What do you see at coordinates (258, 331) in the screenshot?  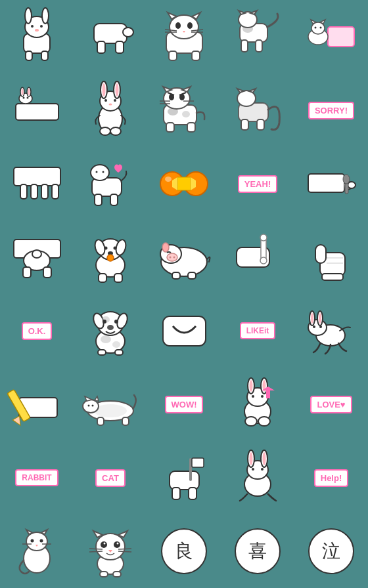 I see `cell-5-4: LIKEit` at bounding box center [258, 331].